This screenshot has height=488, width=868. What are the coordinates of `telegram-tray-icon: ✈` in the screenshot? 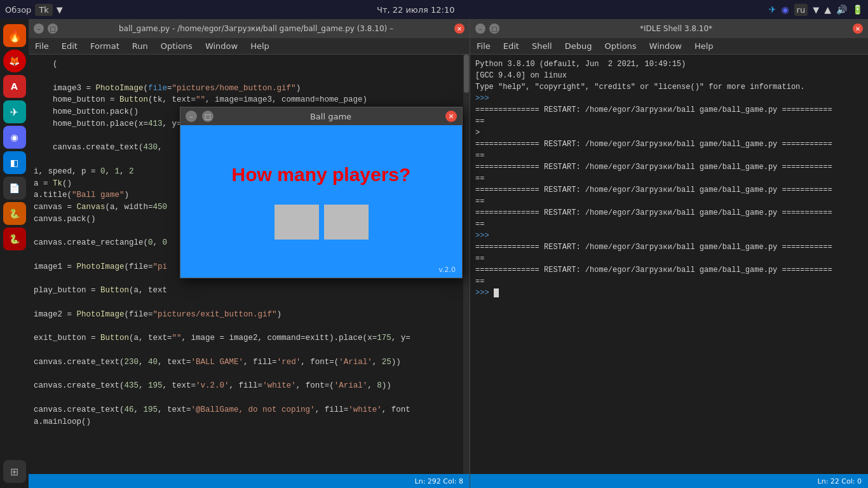 It's located at (773, 10).